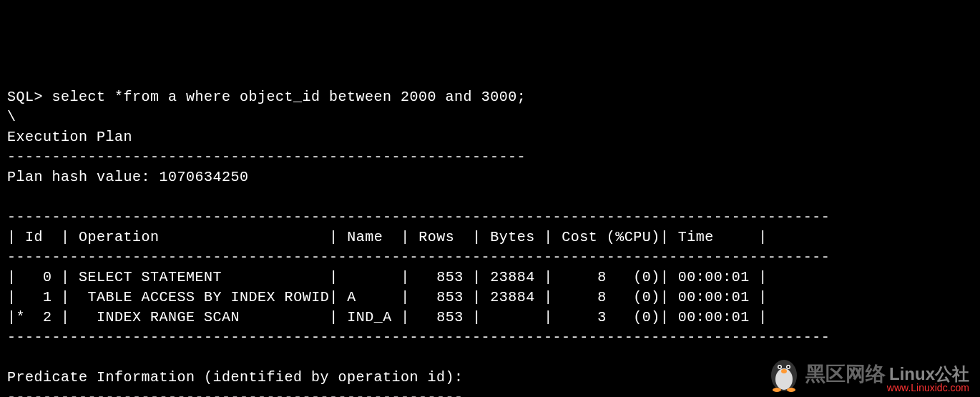 The width and height of the screenshot is (980, 397). What do you see at coordinates (79, 177) in the screenshot?
I see `plan-hash-label: Plan hash value:` at bounding box center [79, 177].